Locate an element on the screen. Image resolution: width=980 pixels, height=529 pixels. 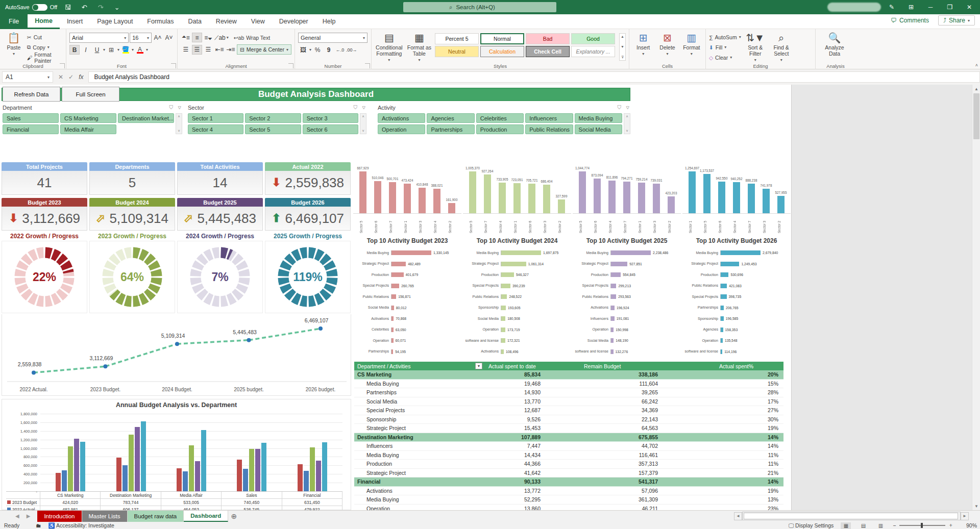
table-row-activations: Activations13,77257,09619% is located at coordinates (569, 491).